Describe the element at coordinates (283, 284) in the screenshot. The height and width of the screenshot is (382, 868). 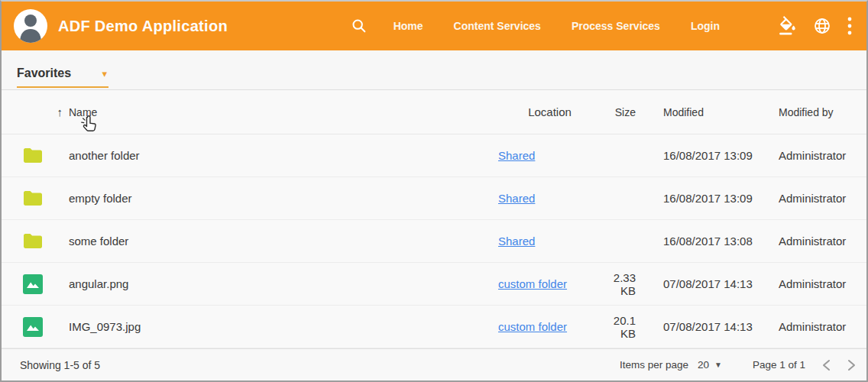
I see `file-name: angular.png` at that location.